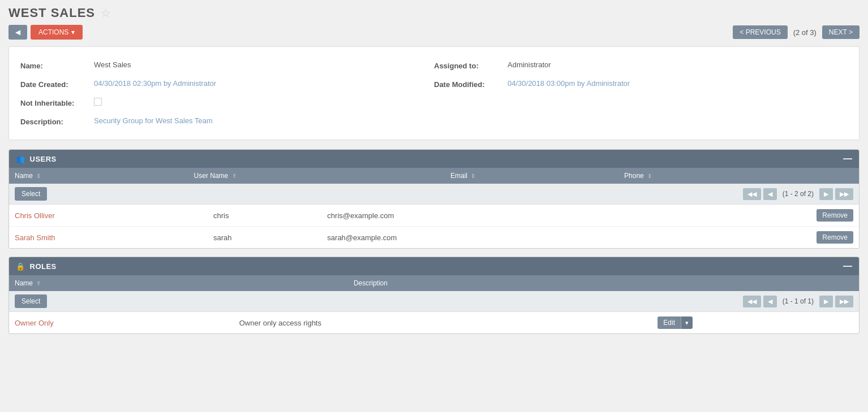 The width and height of the screenshot is (868, 412). What do you see at coordinates (434, 283) in the screenshot?
I see `roles-table-header-row: Name ⇑ Description` at bounding box center [434, 283].